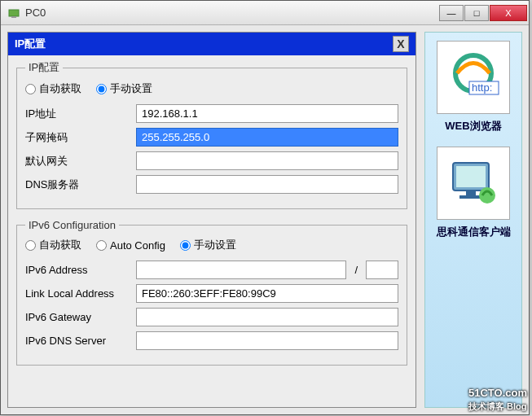 The image size is (532, 416). What do you see at coordinates (267, 137) in the screenshot?
I see `subnet-mask-input` at bounding box center [267, 137].